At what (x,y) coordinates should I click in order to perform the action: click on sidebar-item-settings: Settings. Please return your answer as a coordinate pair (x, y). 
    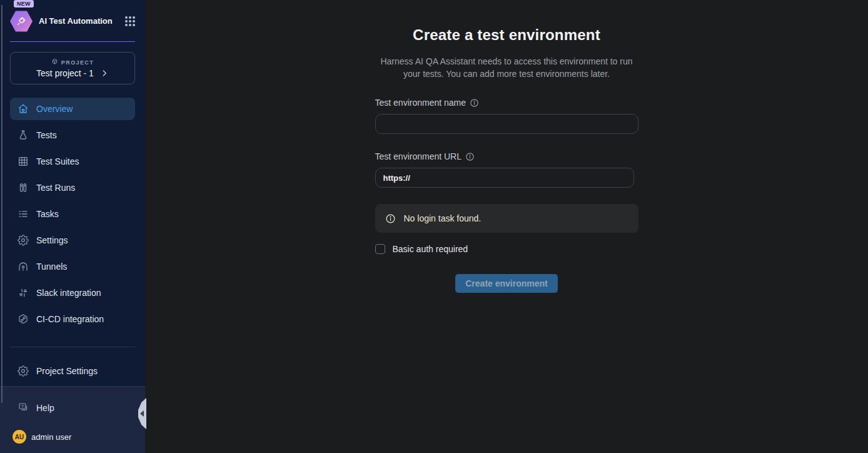
    Looking at the image, I should click on (73, 240).